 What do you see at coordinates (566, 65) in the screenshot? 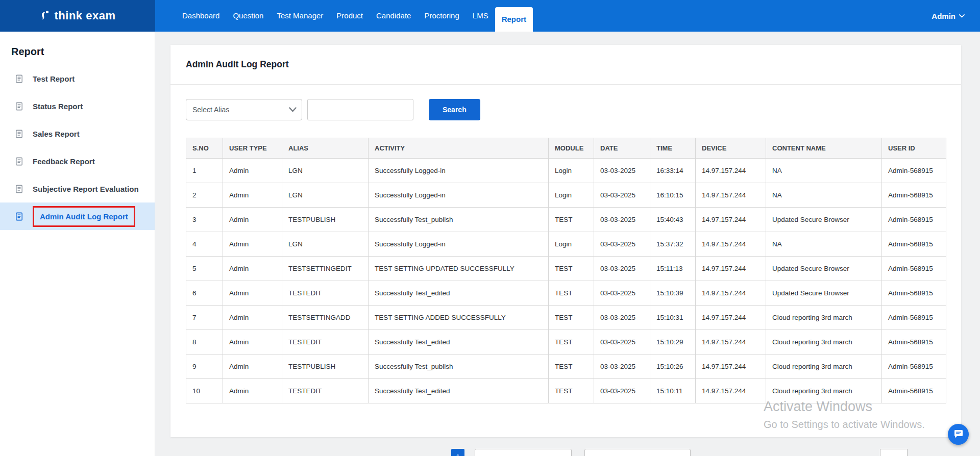
I see `card-header: Admin Audit Log Report` at bounding box center [566, 65].